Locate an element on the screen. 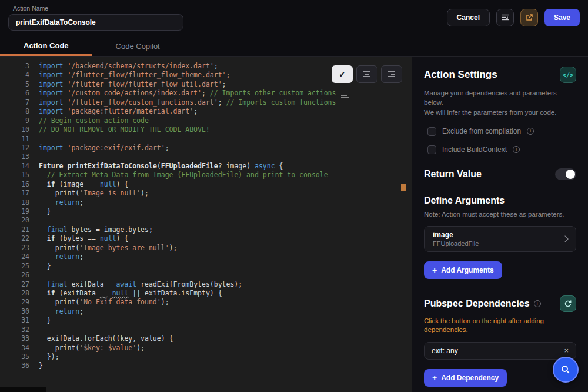 The height and width of the screenshot is (392, 588). argument-card-image: image FFUploadedFile is located at coordinates (500, 239).